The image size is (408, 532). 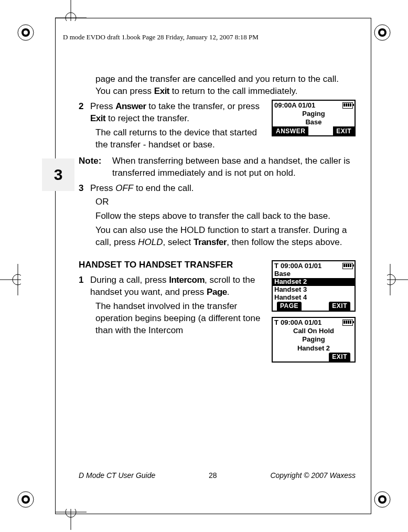 I want to click on step-number: 2, so click(x=84, y=126).